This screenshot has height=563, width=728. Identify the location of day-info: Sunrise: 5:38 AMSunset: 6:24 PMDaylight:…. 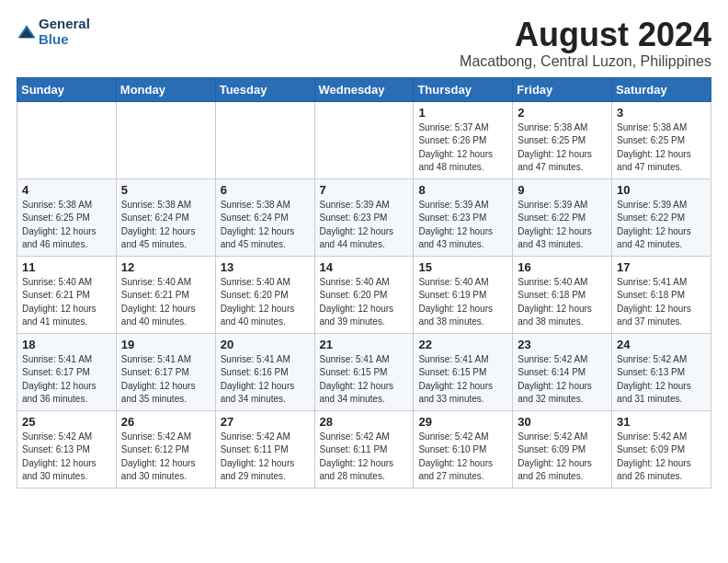
(165, 225).